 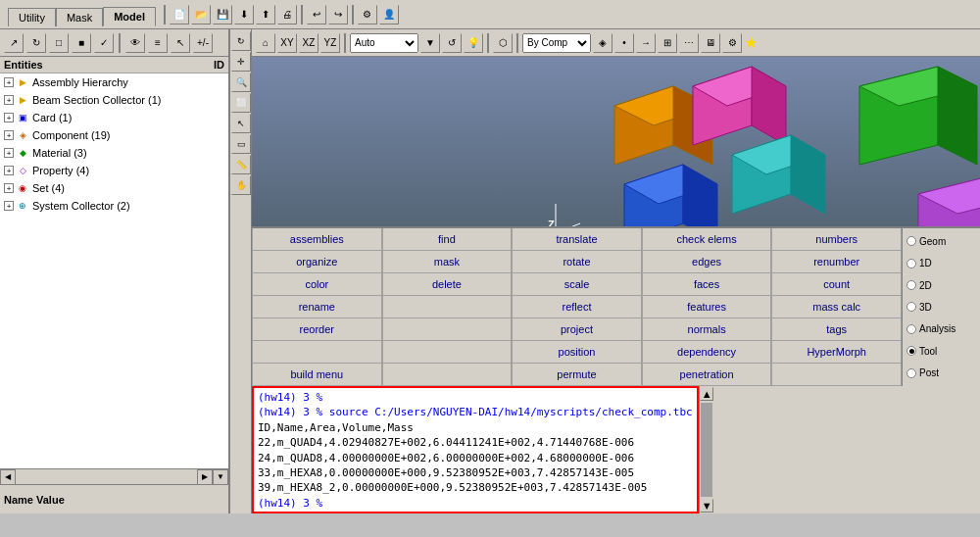 I want to click on radio-1d-circle, so click(x=911, y=264).